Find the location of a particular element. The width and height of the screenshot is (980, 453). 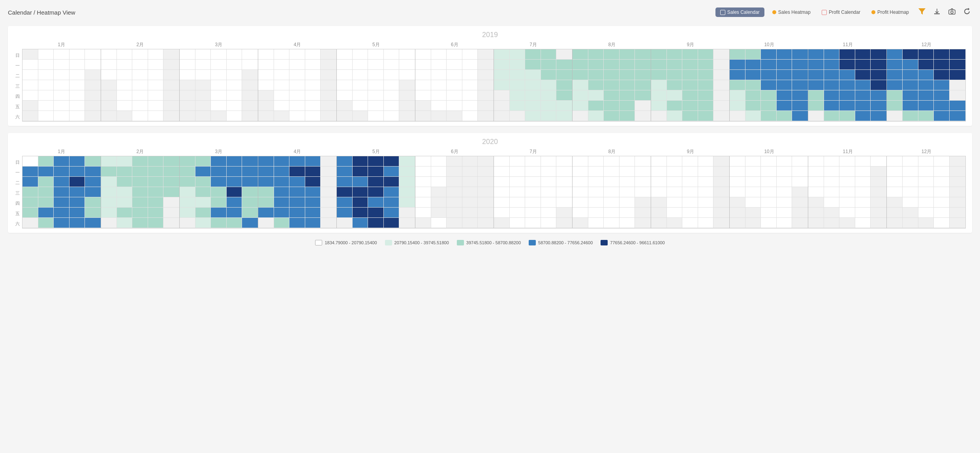

sales-calendar-button: Sales Calendar is located at coordinates (740, 12).